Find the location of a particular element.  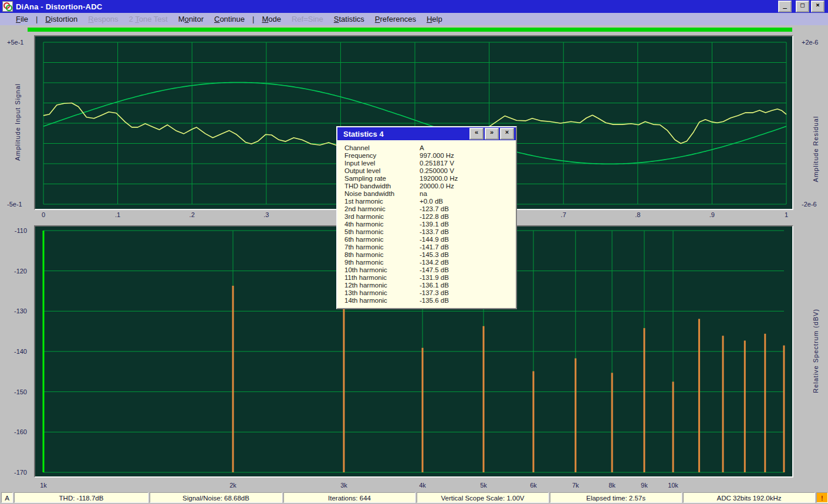

stat-row-8th-harmonic: 8th harmonic-145.3 dB is located at coordinates (430, 255).